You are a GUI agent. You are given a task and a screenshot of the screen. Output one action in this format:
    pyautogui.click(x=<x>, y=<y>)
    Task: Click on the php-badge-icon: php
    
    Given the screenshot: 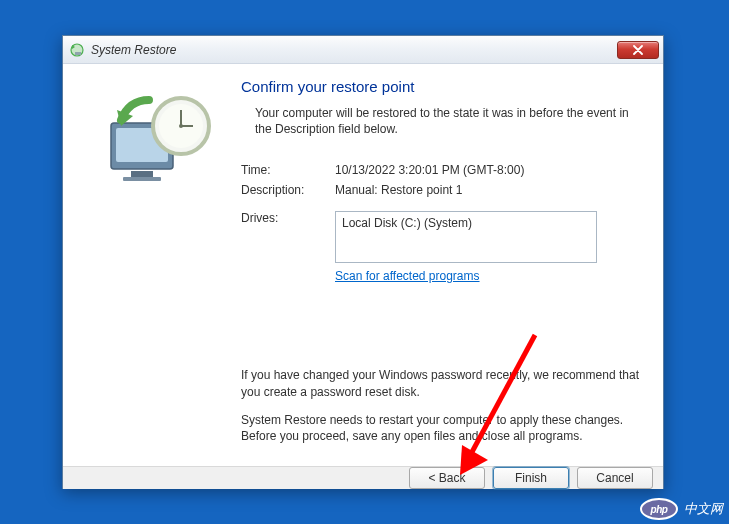 What is the action you would take?
    pyautogui.click(x=659, y=509)
    